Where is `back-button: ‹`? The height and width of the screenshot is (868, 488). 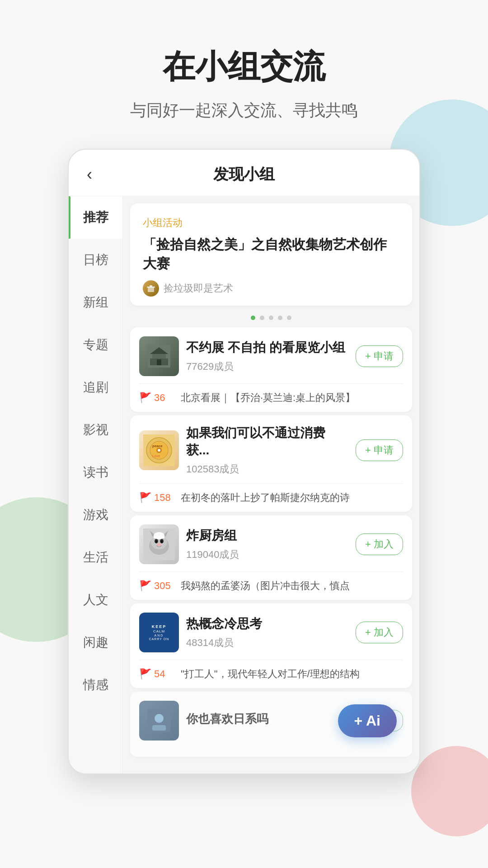 back-button: ‹ is located at coordinates (89, 175).